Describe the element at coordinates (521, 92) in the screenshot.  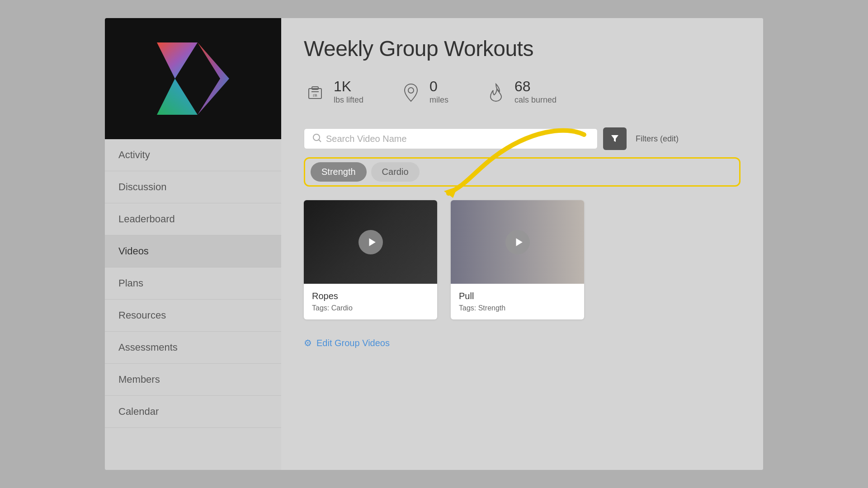
I see `stat-calories: 68 cals burned` at that location.